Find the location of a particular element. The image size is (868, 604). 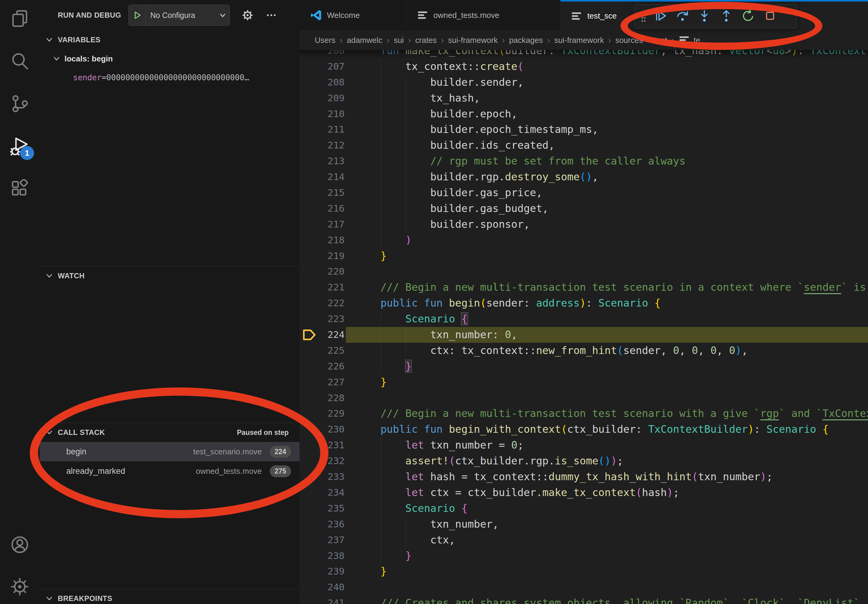

code-line-217: 217 builder.sponsor, is located at coordinates (584, 225).